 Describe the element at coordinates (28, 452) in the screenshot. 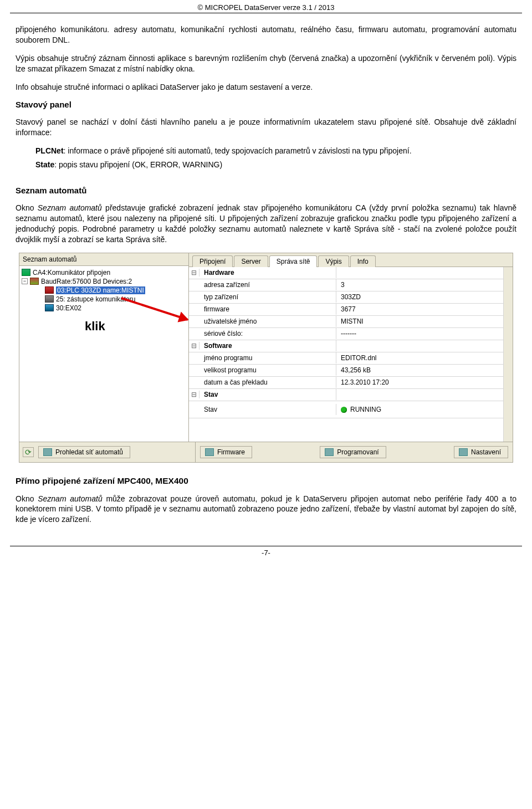

I see `refresh-button: ⟳` at that location.